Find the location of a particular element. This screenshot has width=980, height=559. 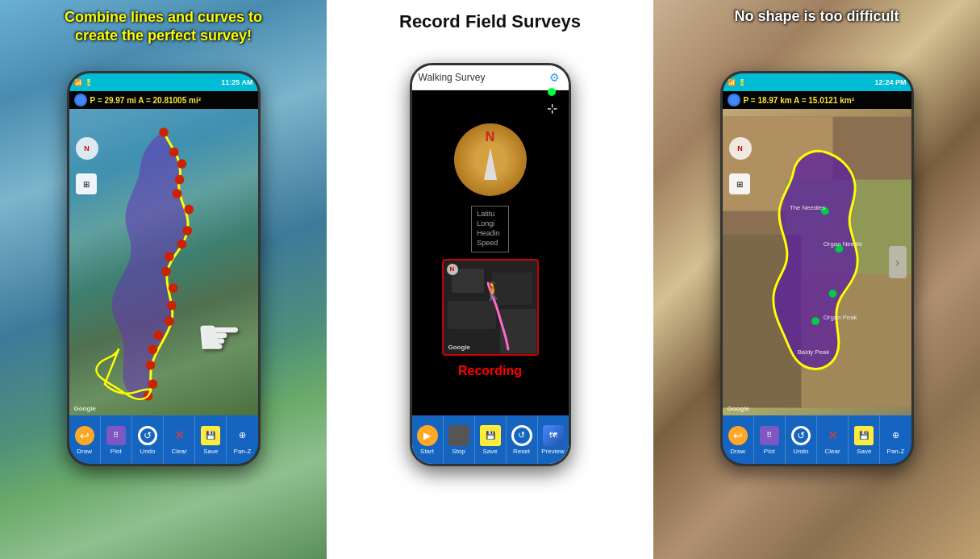

center-phone-screen: Walking Survey ⚙ N ⊹ Latitu is located at coordinates (490, 265).